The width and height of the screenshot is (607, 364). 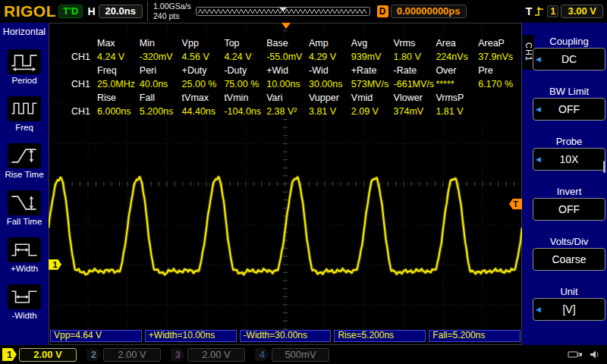 I want to click on measure-value: -55.0mV, so click(x=286, y=57).